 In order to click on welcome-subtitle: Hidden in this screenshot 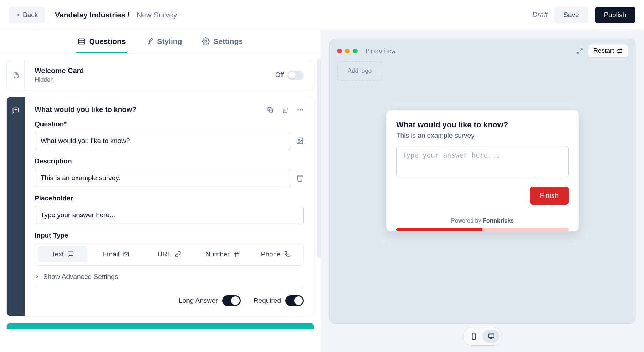, I will do `click(59, 80)`.